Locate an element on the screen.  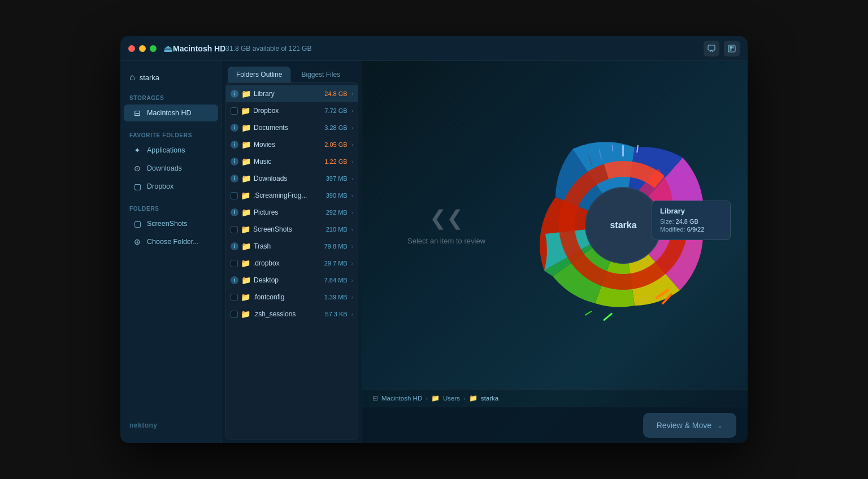
file-row: i📁Movies2.05 GB› is located at coordinates (292, 145).